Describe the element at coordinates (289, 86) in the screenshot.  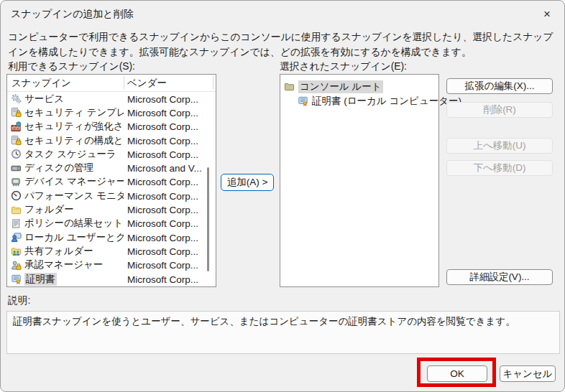
I see `console-root-folder-icon` at that location.